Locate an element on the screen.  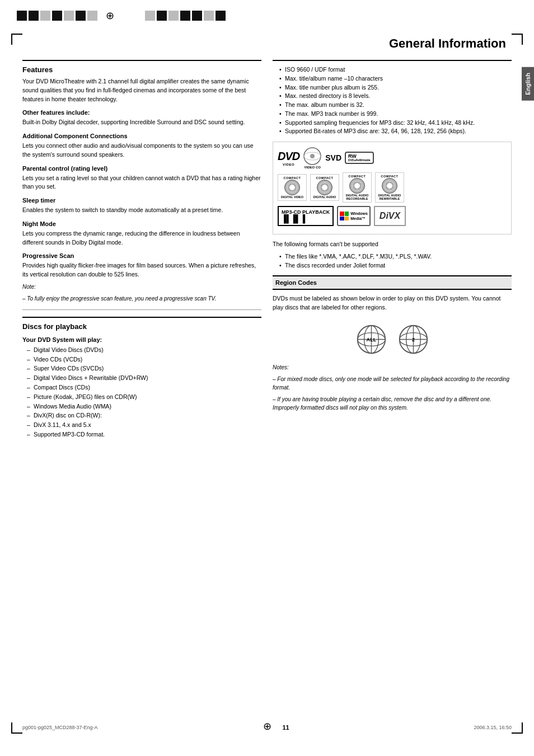
list-item: Supported MP3-CD format. is located at coordinates (144, 434).